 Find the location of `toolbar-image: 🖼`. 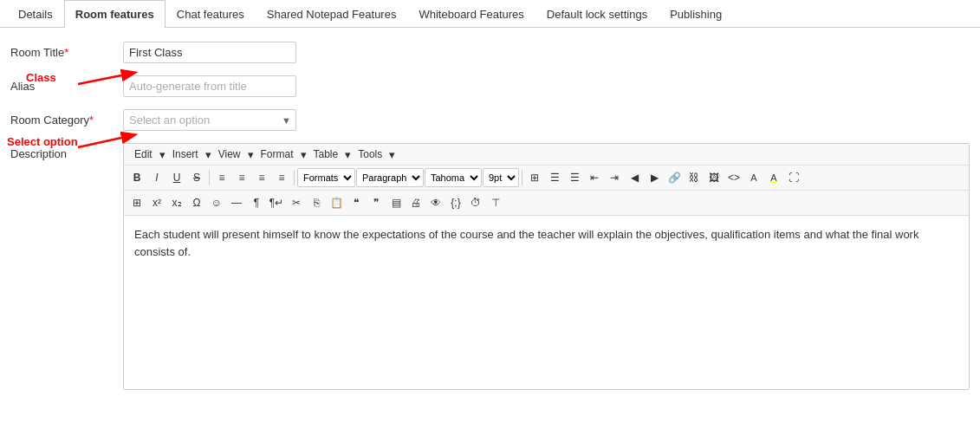

toolbar-image: 🖼 is located at coordinates (714, 178).